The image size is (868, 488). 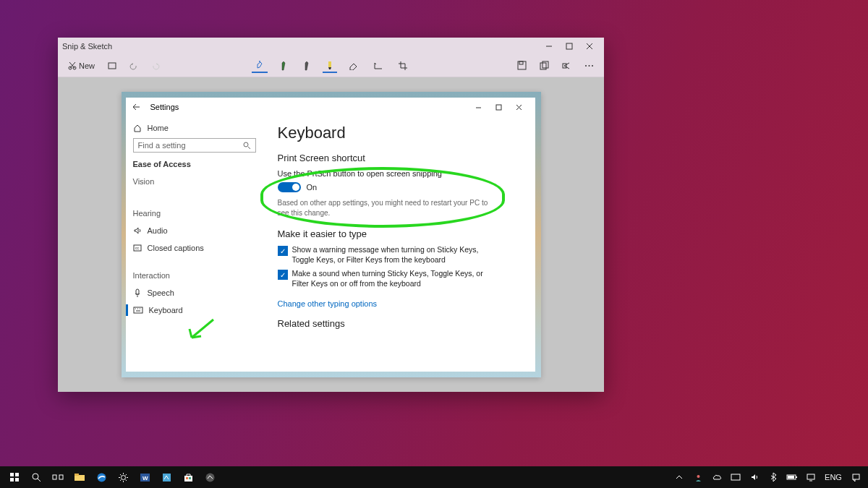 I want to click on sidebar-group-hearing: Hearing, so click(x=195, y=213).